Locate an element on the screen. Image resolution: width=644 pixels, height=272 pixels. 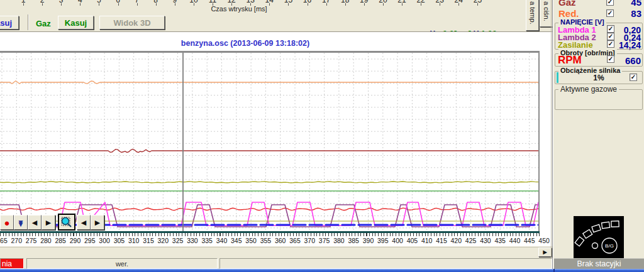
x-tick-label: 305 is located at coordinates (119, 241).